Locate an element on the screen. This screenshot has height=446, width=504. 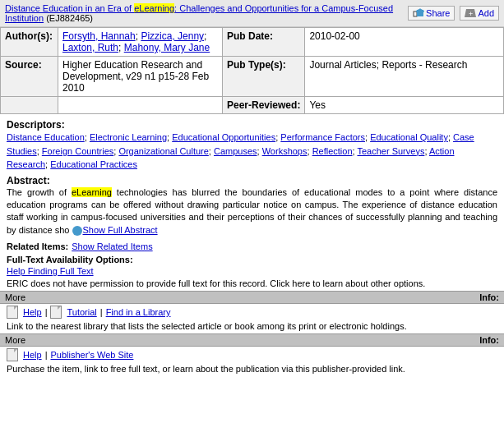
action-buttons: Share + Add is located at coordinates (454, 13).